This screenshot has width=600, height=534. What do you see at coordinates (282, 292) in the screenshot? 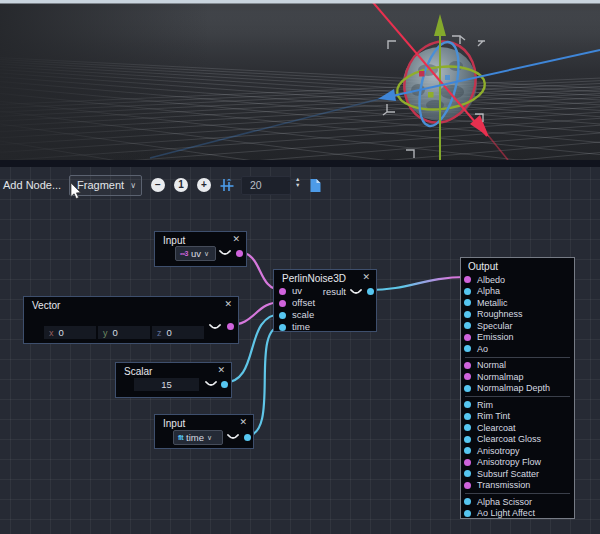
I see `input-port-uv` at bounding box center [282, 292].